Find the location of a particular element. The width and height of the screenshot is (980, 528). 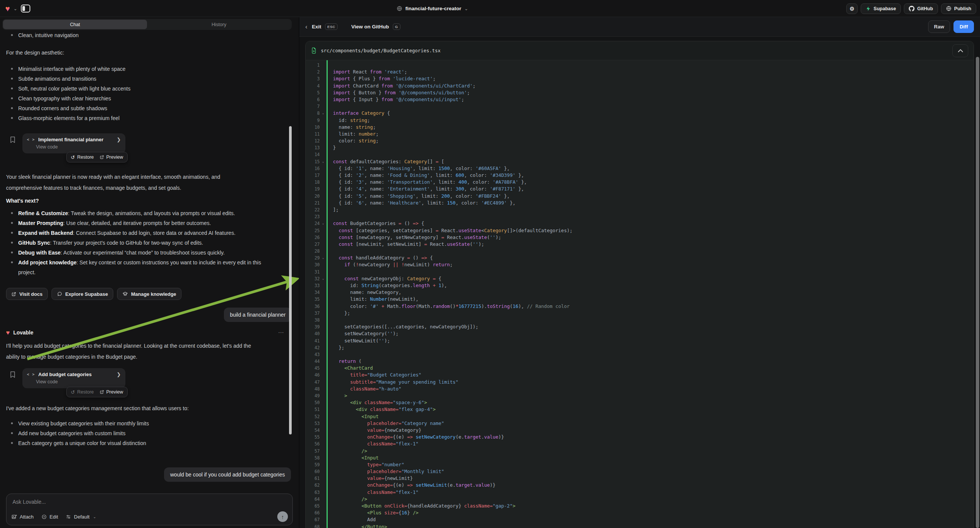

visit-docs-button: Visit docs is located at coordinates (27, 294).